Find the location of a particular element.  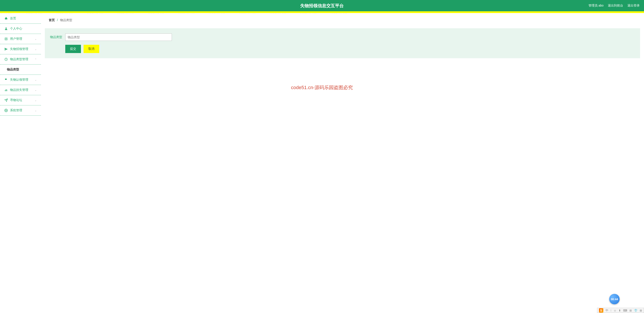

breadcrumb-home: 首页 is located at coordinates (52, 20).